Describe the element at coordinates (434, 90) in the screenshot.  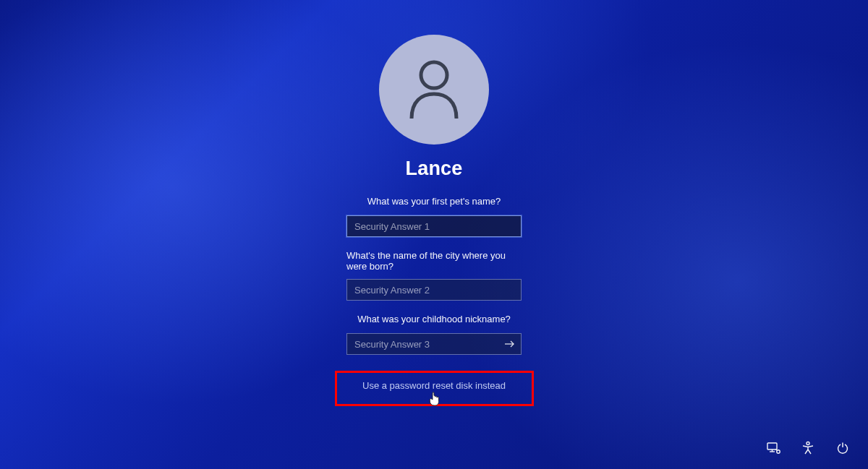
I see `avatar` at that location.